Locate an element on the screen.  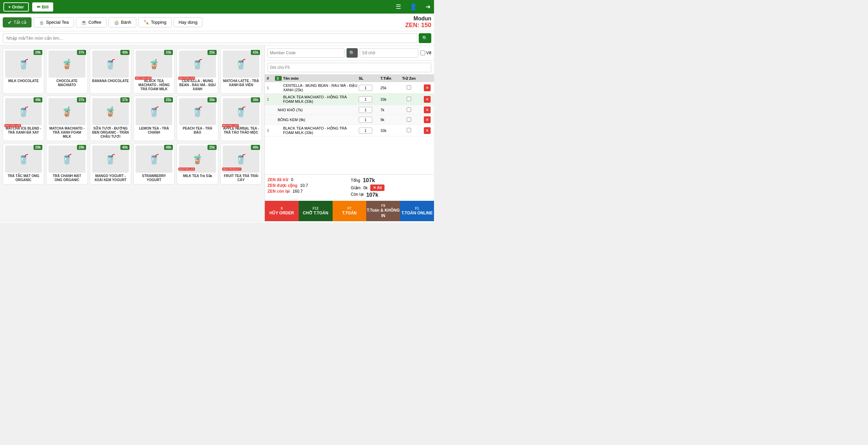
all-button: ✕ All is located at coordinates (377, 188).